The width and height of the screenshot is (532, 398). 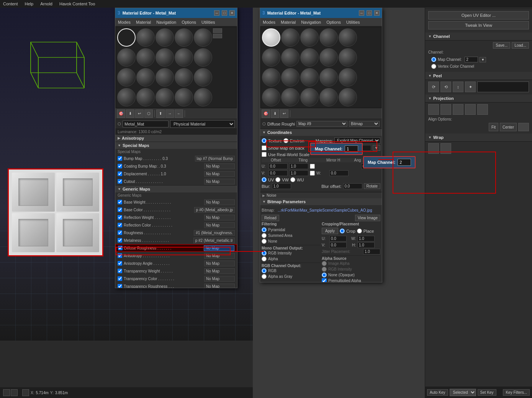 What do you see at coordinates (219, 248) in the screenshot?
I see `diffuse-roughness-btn: No Map` at bounding box center [219, 248].